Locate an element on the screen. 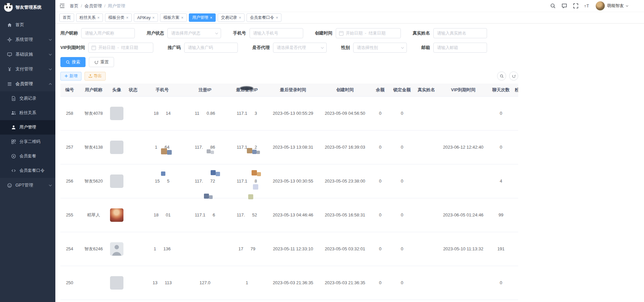 This screenshot has width=644, height=302. sidebar-item: 首页 is located at coordinates (28, 25).